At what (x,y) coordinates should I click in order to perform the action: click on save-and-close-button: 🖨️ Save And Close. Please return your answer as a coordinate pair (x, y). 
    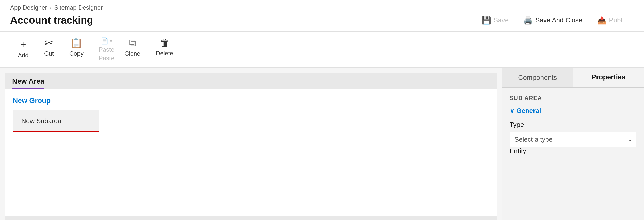
    Looking at the image, I should click on (553, 20).